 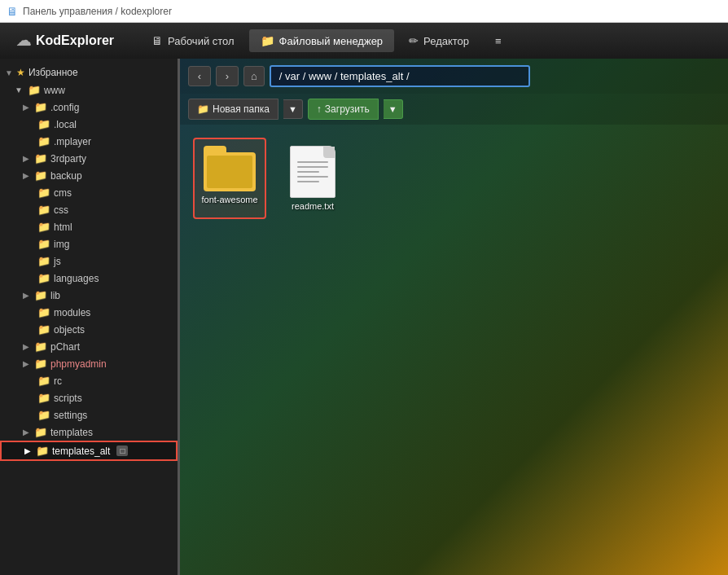 I want to click on new-folder-button: 📁 Новая папка, so click(x=233, y=109).